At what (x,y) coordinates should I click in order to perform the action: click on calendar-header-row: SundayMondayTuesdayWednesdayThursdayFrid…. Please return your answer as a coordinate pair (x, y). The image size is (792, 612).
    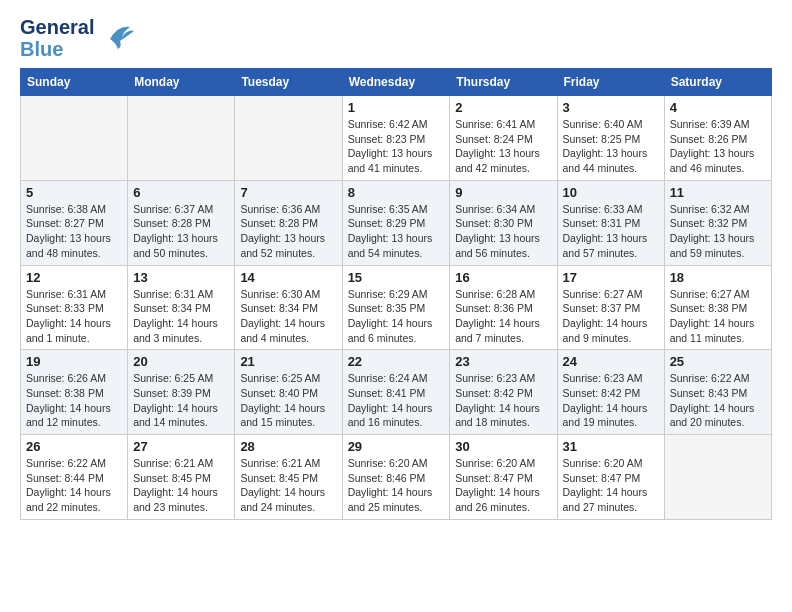
    Looking at the image, I should click on (396, 82).